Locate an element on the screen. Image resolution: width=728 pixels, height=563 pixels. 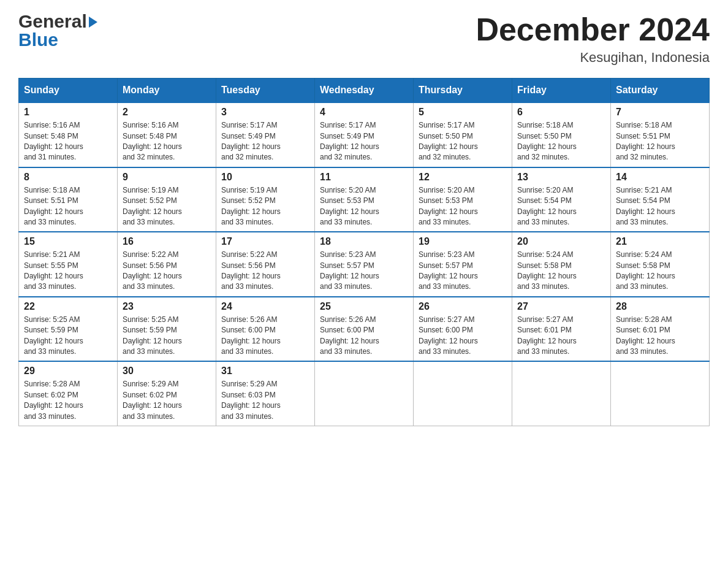
day-number: 21 is located at coordinates (660, 242).